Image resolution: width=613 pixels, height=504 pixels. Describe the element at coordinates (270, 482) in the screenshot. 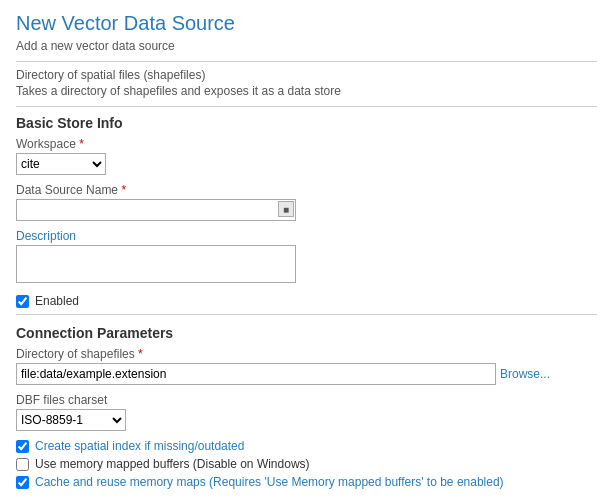

I see `cache-memory-maps-label: Cache and reuse memory maps (Requires 'U…` at that location.